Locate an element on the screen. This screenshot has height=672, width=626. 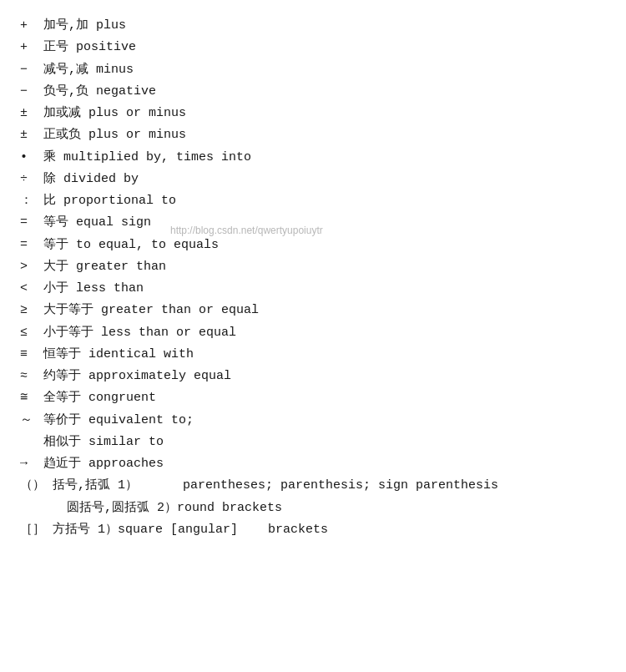
symbol-description: 趋近于 approaches is located at coordinates (103, 464).